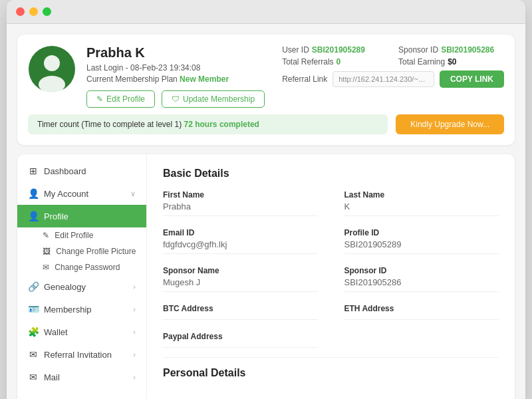 Image resolution: width=532 pixels, height=399 pixels. Describe the element at coordinates (207, 124) in the screenshot. I see `timer-banner: Timer count (Time to complete at level 1…` at that location.